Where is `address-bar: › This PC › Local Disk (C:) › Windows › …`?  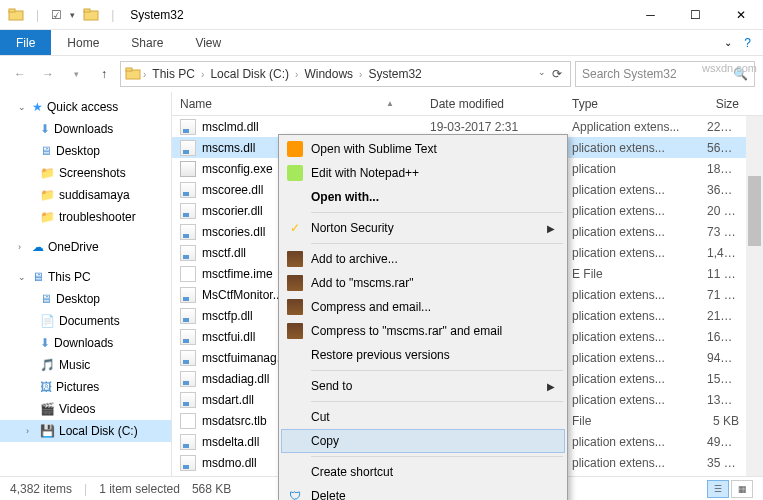
address-bar: › This PC › Local Disk (C:) › Windows › … is located at coordinates (346, 74).